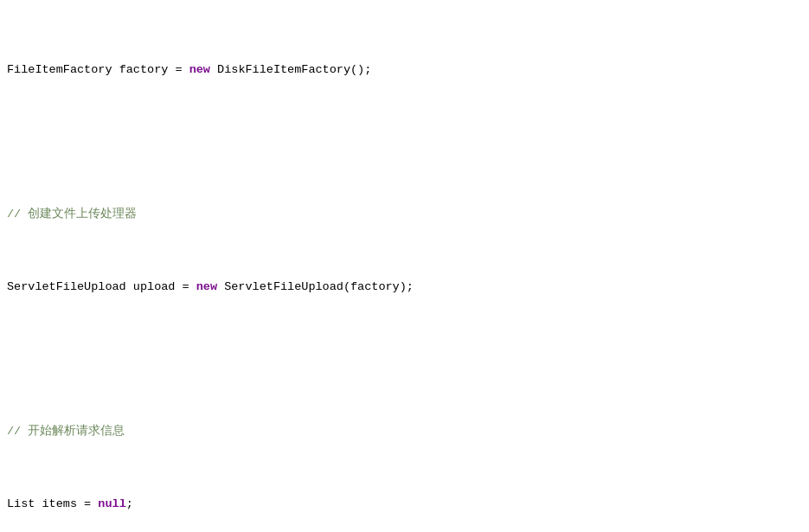 Image resolution: width=809 pixels, height=532 pixels. What do you see at coordinates (405, 215) in the screenshot?
I see `code-line-3: // 创建文件上传处理器` at bounding box center [405, 215].